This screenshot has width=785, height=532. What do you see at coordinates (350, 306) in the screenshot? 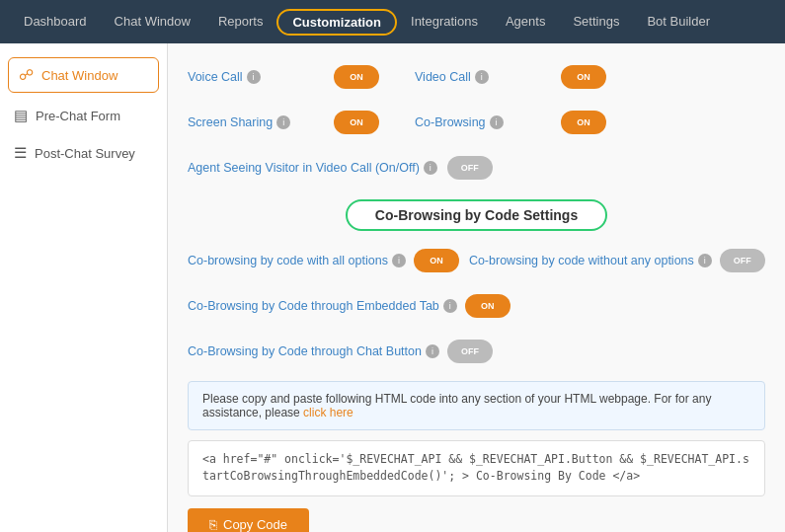
I see `toggle-embedded-tab: Co-Browsing by Code through Embedded Tab…` at bounding box center [350, 306].